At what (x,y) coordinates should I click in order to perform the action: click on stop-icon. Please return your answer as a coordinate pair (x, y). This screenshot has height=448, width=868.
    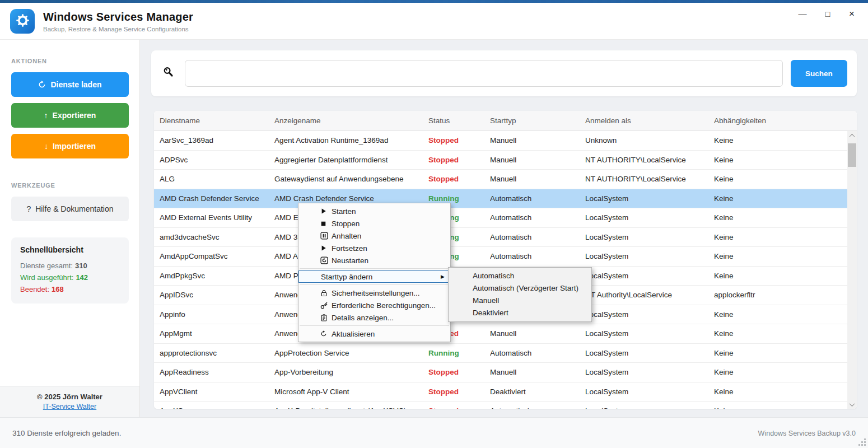
    Looking at the image, I should click on (325, 223).